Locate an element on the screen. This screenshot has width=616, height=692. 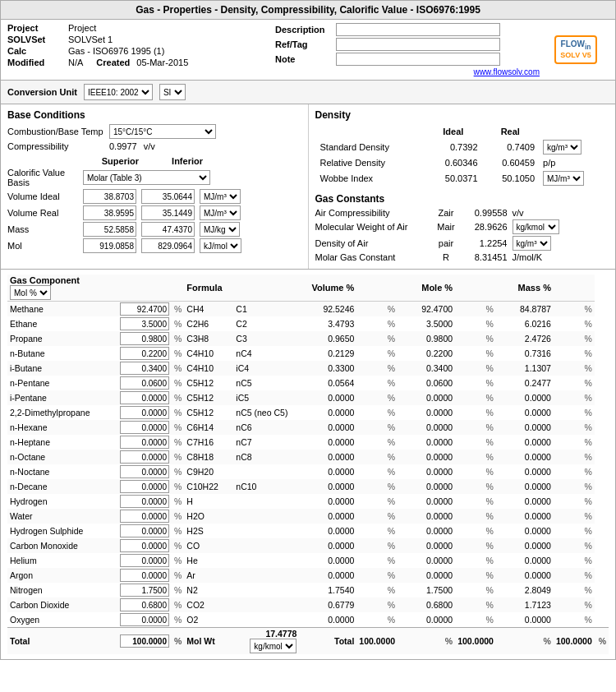
comp-vol-pct-4: % is located at coordinates (377, 368).